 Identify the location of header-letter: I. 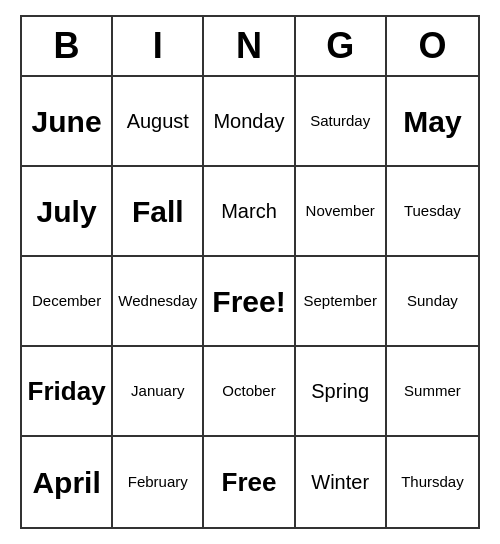
(158, 46).